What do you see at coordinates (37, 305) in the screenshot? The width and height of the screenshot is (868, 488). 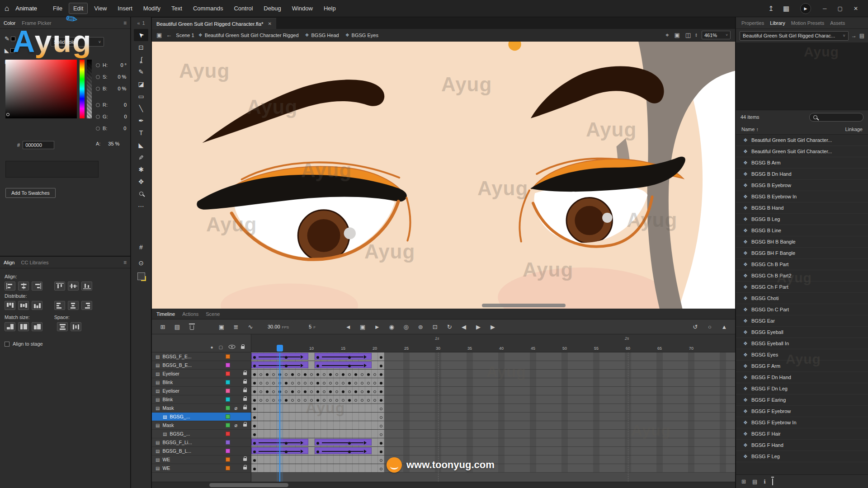 I see `dist-bottom-button` at bounding box center [37, 305].